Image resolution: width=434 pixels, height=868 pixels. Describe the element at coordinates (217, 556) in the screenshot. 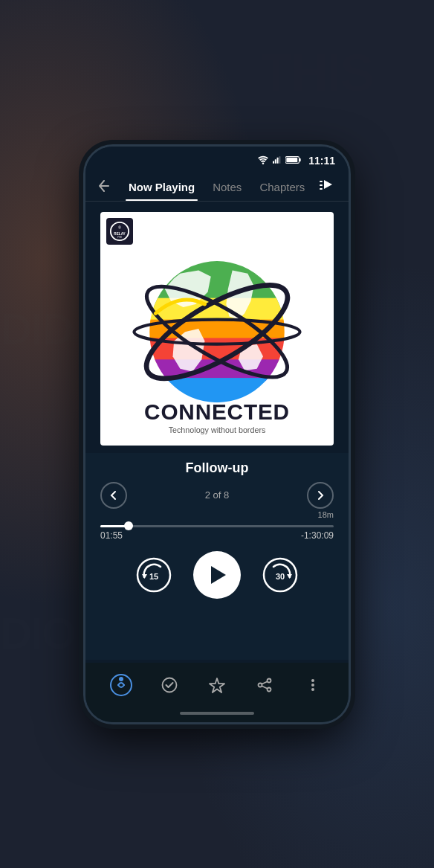

I see `player-area: Follow-up 2 of 8` at that location.